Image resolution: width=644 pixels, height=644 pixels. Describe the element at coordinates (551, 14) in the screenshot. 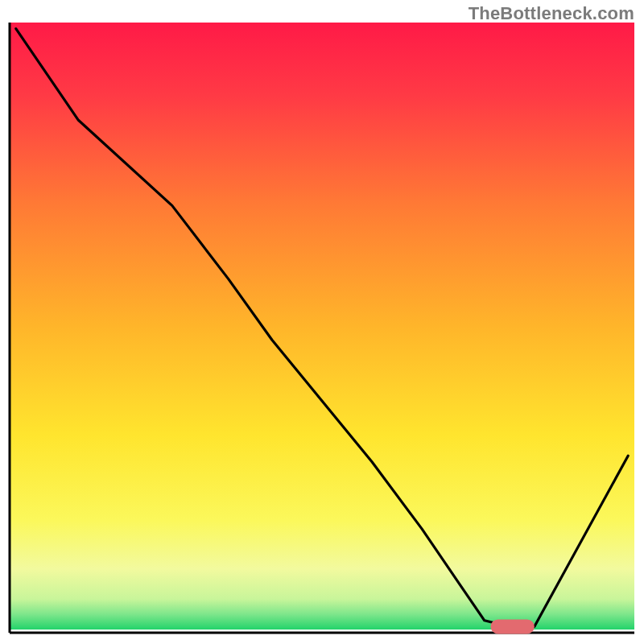

I see `watermark-text: TheBottleneck.com` at that location.